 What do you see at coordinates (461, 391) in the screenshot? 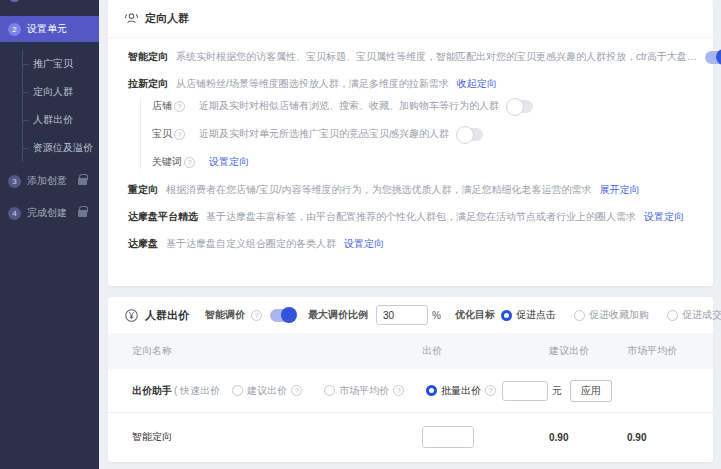
I see `assistant-option-batch: 批量出价` at bounding box center [461, 391].